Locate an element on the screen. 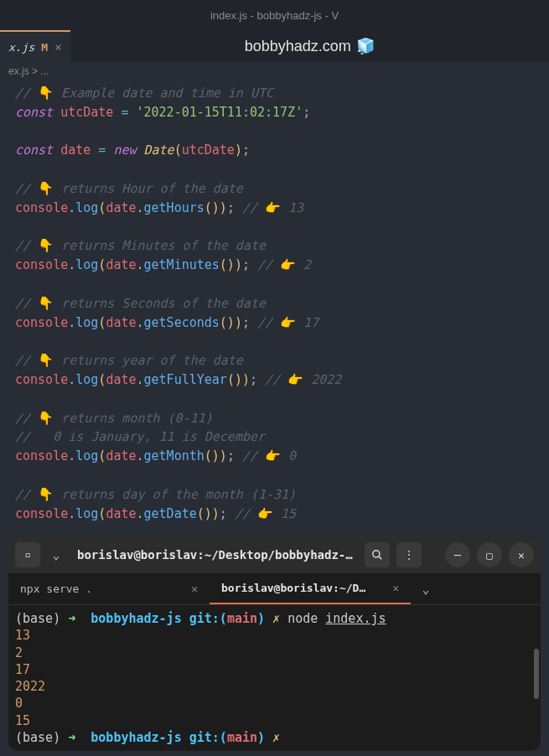 This screenshot has width=549, height=756. editor-tab-active: x.js M × is located at coordinates (35, 46).